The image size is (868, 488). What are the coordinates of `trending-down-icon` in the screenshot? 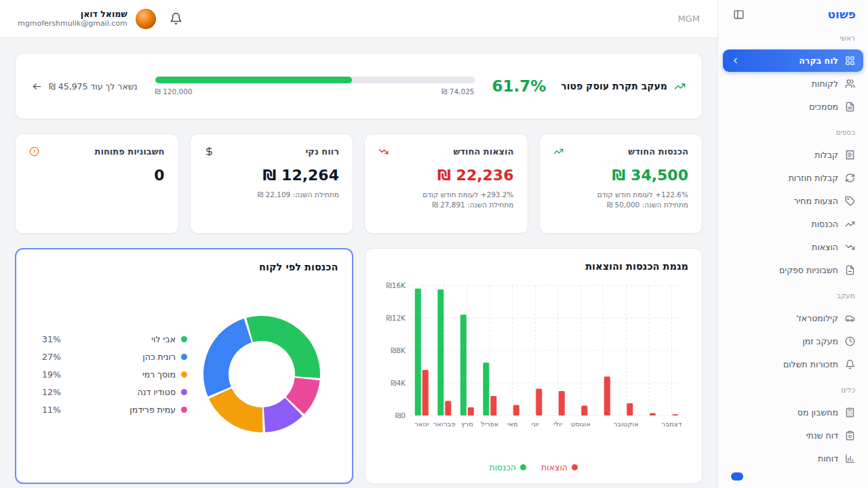 It's located at (384, 152).